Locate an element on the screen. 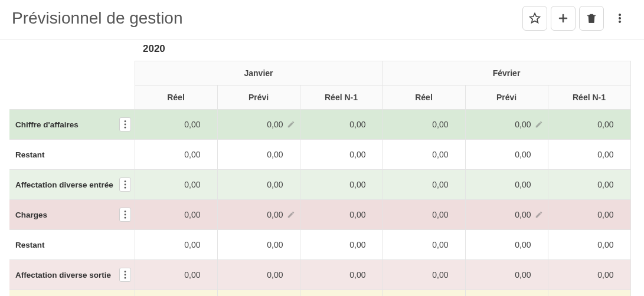  star-button is located at coordinates (535, 18).